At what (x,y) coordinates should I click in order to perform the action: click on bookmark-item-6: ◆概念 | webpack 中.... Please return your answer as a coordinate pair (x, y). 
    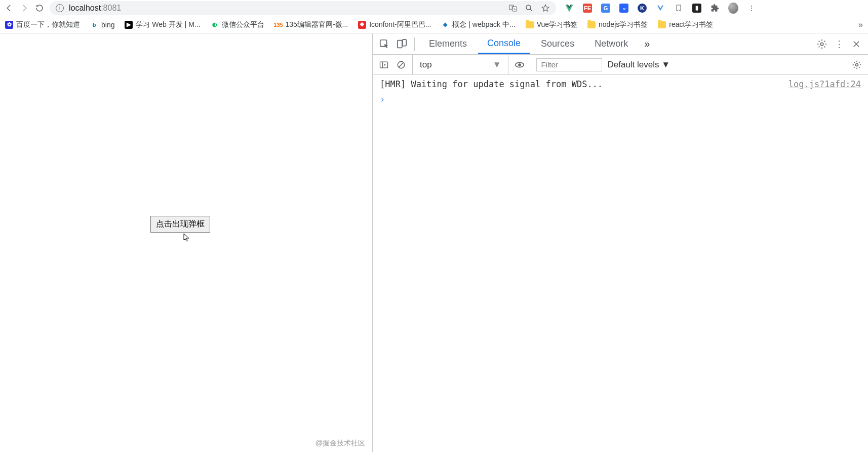
    Looking at the image, I should click on (478, 25).